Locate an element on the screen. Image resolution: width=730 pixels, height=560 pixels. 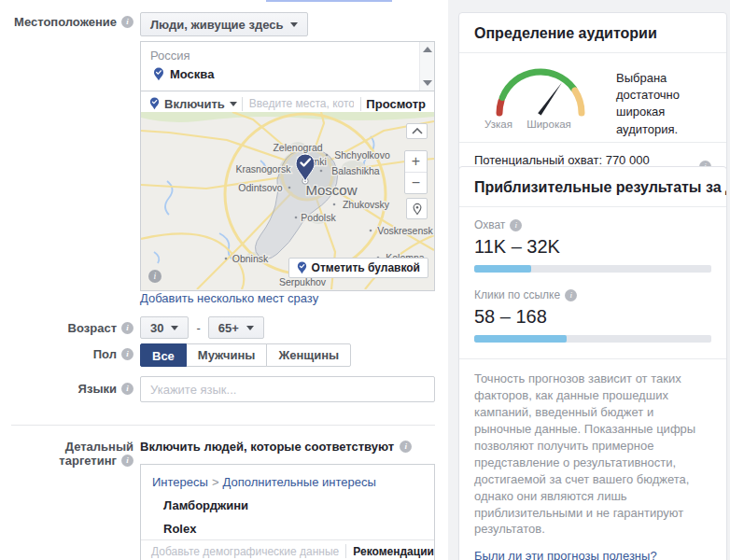
section-divider is located at coordinates (223, 426).